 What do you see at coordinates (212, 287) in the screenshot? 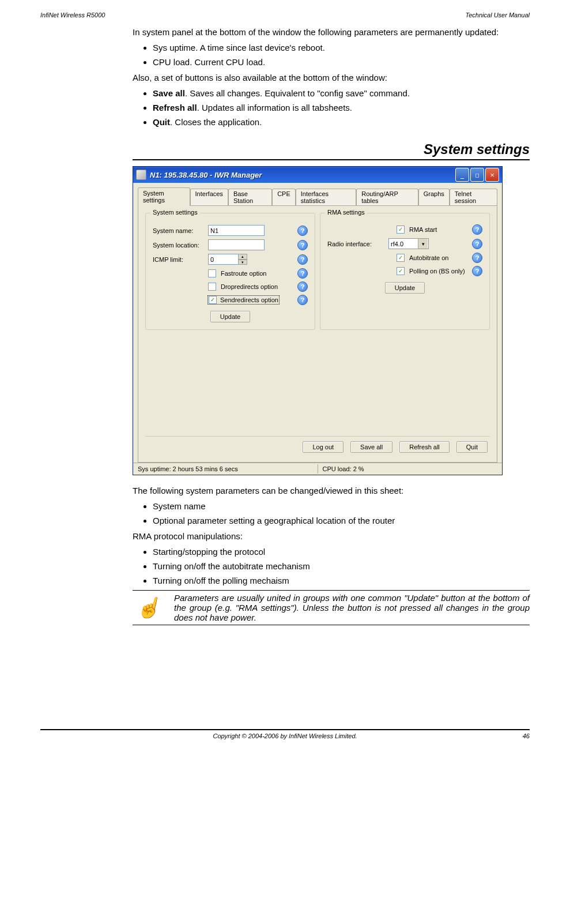
I see `dropredirects-checkbox` at bounding box center [212, 287].